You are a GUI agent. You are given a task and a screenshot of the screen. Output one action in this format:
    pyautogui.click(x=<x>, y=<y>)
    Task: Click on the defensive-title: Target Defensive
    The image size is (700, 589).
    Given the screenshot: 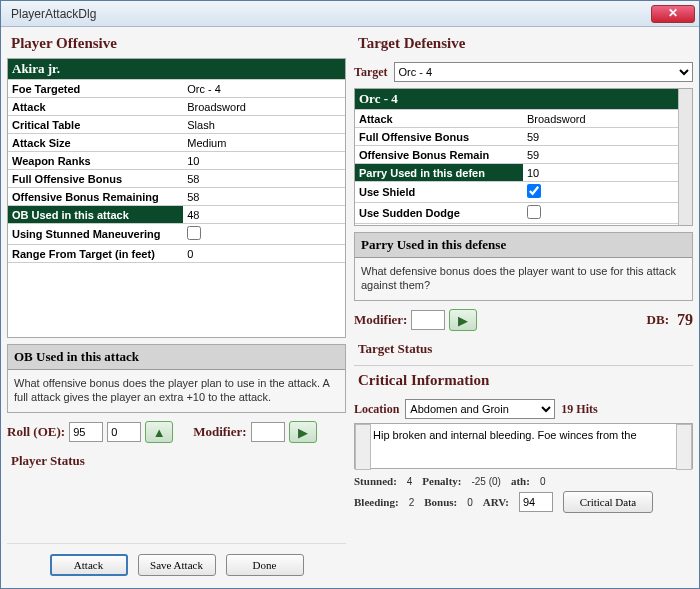 What is the action you would take?
    pyautogui.click(x=526, y=44)
    